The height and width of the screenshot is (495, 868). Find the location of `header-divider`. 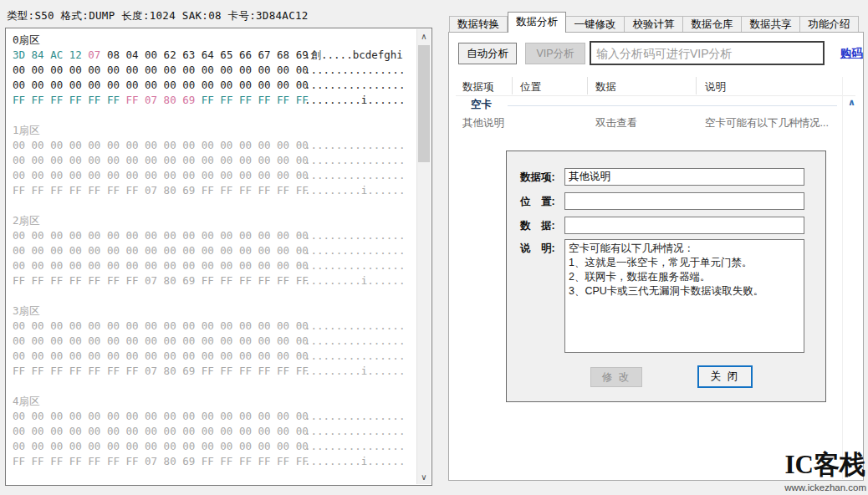

header-divider is located at coordinates (656, 95).